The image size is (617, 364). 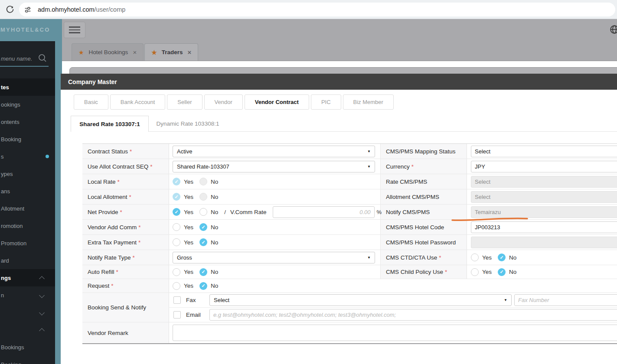 I want to click on local-allotment-no-radio, so click(x=203, y=197).